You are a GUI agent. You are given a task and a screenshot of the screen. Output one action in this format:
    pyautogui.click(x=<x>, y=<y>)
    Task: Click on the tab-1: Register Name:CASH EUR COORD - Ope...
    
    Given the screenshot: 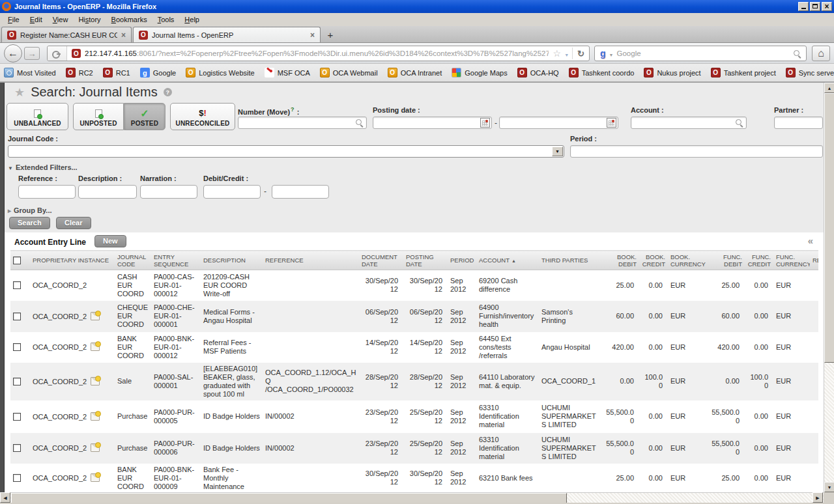 What is the action you would take?
    pyautogui.click(x=66, y=35)
    